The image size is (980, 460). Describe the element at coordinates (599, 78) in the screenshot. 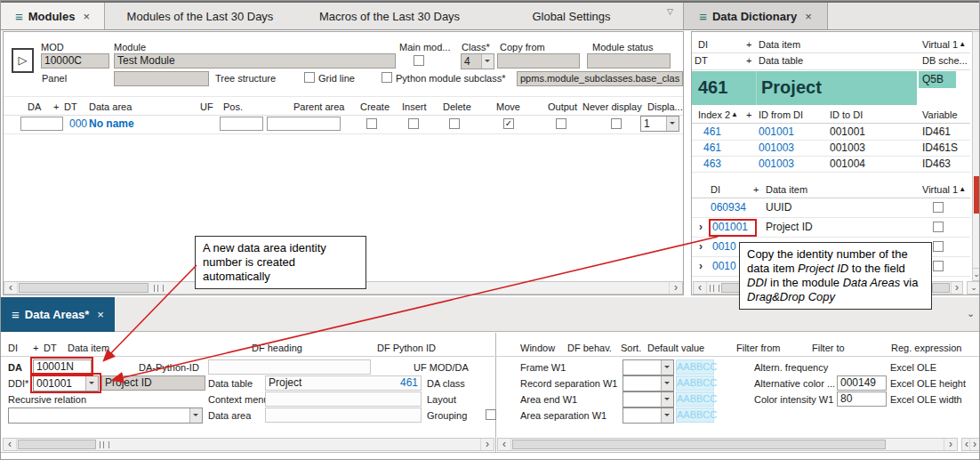

I see `python-subclass-field: ppms.module_subclasses.base_clas` at that location.